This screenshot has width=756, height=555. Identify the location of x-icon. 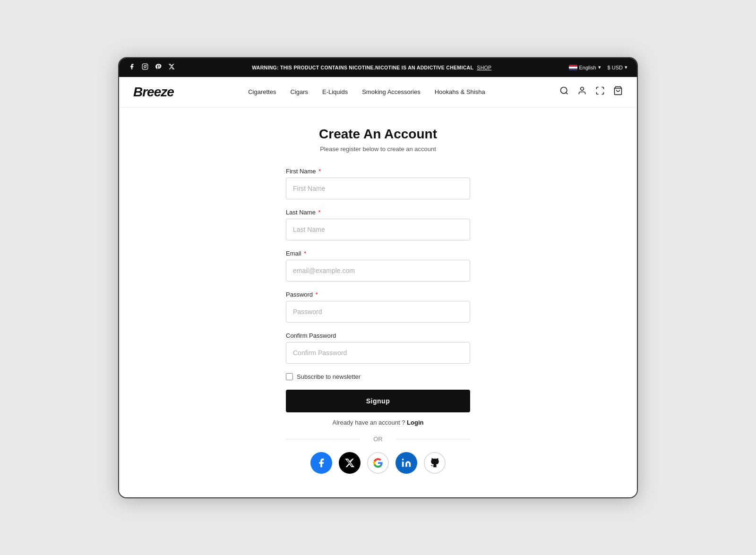
(172, 67).